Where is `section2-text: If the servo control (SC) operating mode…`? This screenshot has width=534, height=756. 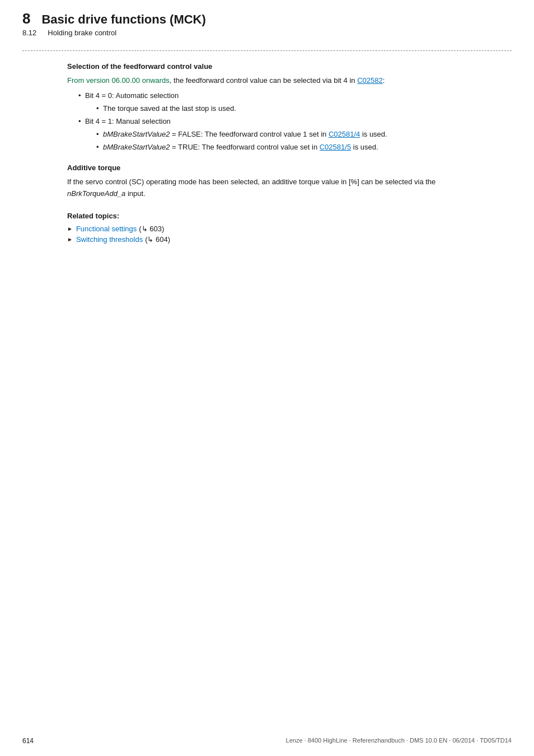
section2-text: If the servo control (SC) operating mode… is located at coordinates (267, 188).